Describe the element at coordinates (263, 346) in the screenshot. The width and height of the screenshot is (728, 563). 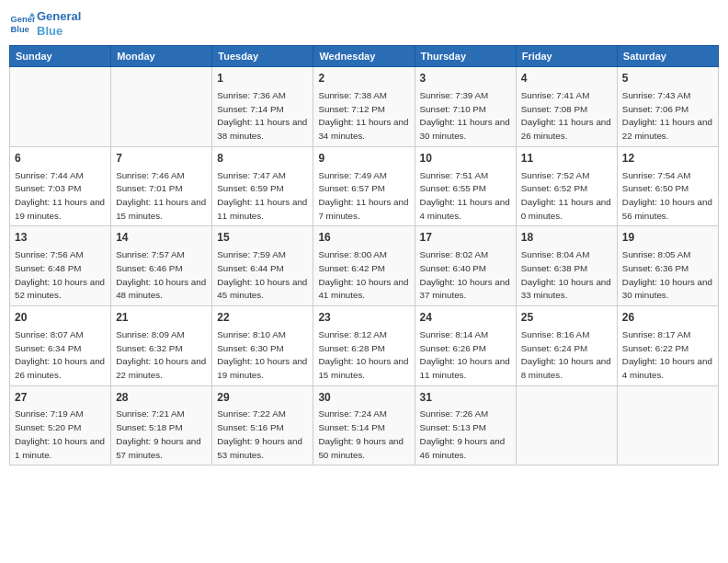
I see `calendar-cell: 22Sunrise: 8:10 AM Sunset: 6:30 PM Dayli…` at that location.